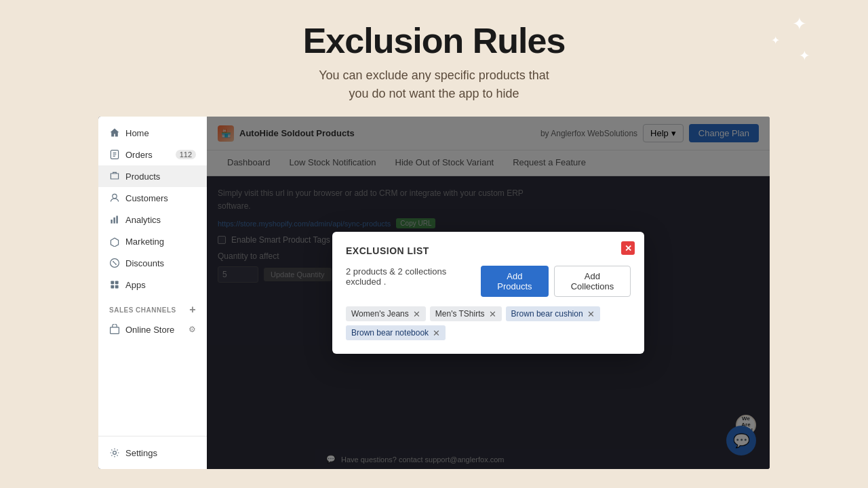  Describe the element at coordinates (115, 198) in the screenshot. I see `customers-icon` at that location.